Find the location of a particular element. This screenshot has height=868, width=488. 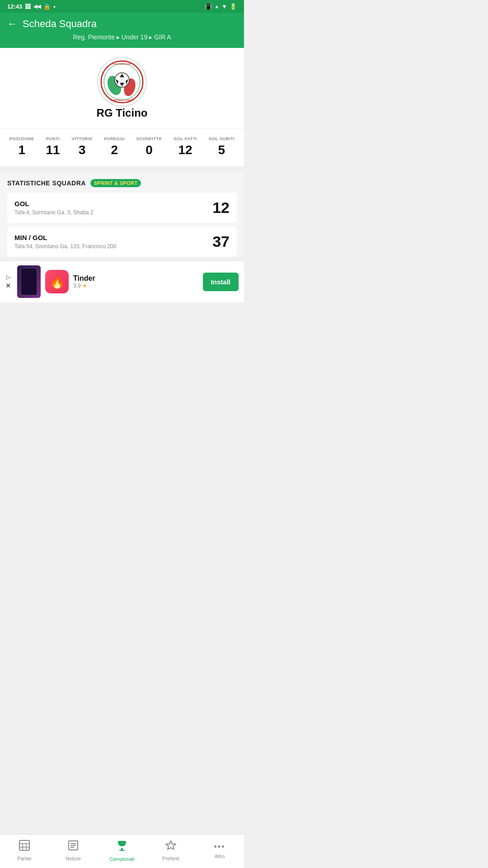

svg-text: SICUTI MANUS DIGITI is located at coordinates (122, 64).